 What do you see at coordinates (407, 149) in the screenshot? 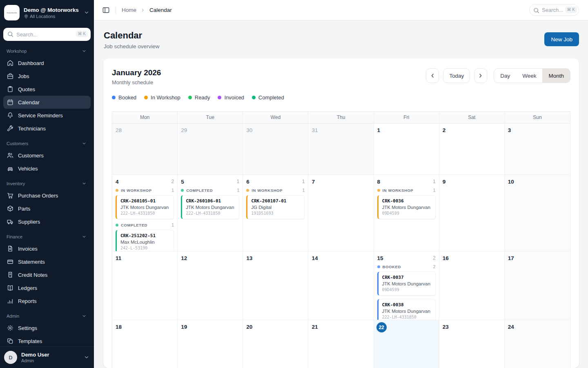
I see `calendar-day-cell: 1` at bounding box center [407, 149].